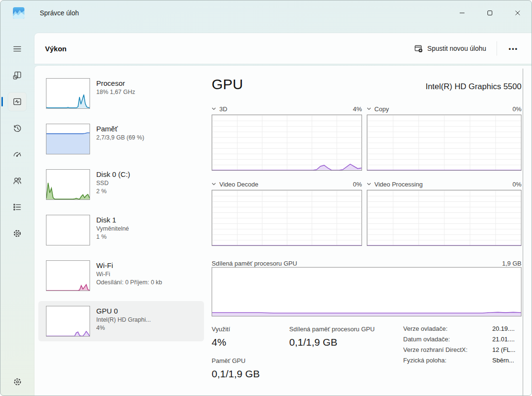 Image resolution: width=532 pixels, height=396 pixels. Describe the element at coordinates (507, 350) in the screenshot. I see `driver-info-value: 12 (FL...` at that location.